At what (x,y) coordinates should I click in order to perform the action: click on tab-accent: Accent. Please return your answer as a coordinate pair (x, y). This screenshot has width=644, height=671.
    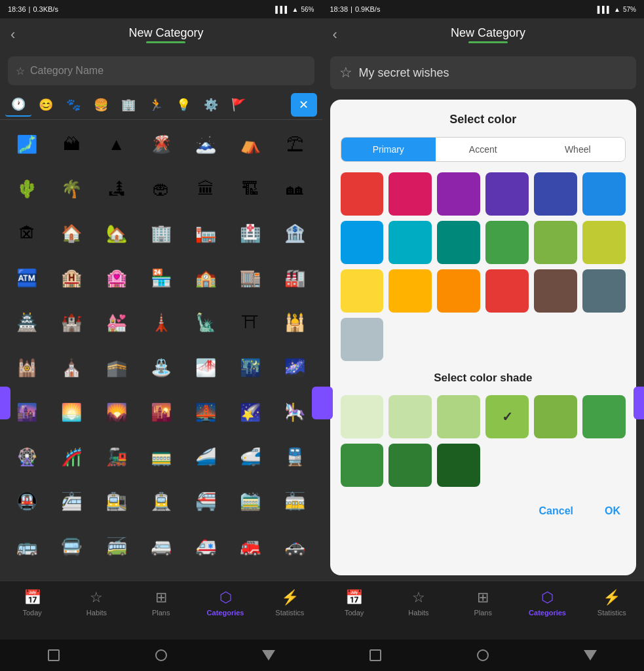
    Looking at the image, I should click on (483, 149).